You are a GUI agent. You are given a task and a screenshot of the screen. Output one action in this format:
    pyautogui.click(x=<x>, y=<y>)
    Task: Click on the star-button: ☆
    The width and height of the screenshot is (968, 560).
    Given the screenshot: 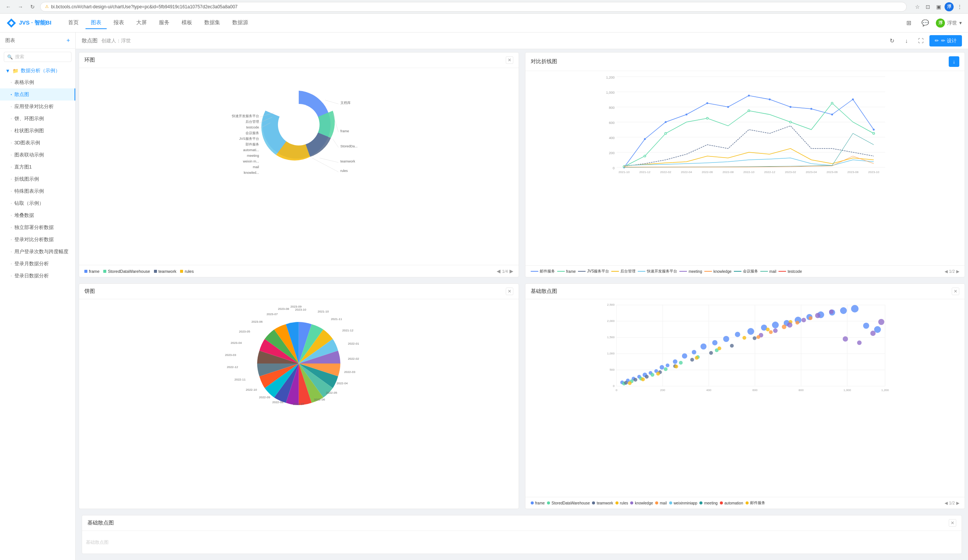 What is the action you would take?
    pyautogui.click(x=917, y=7)
    